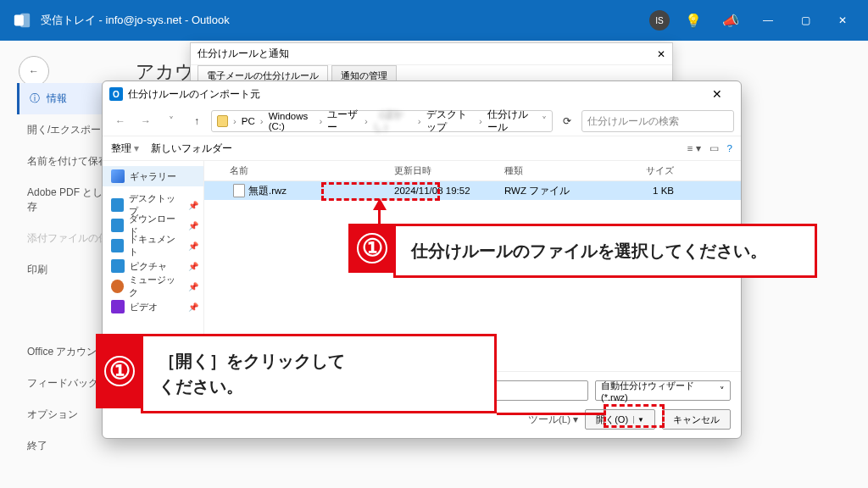 The width and height of the screenshot is (868, 488). I want to click on outlook-logo-icon, so click(22, 20).